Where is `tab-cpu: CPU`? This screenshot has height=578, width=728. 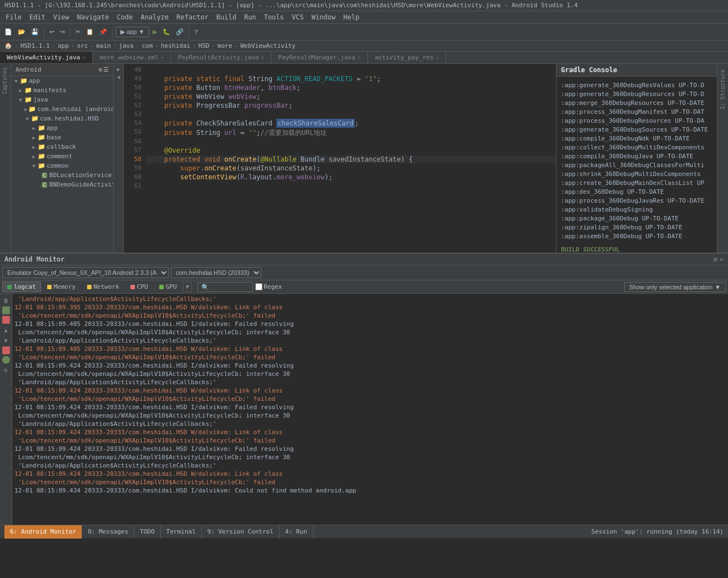 tab-cpu: CPU is located at coordinates (139, 287).